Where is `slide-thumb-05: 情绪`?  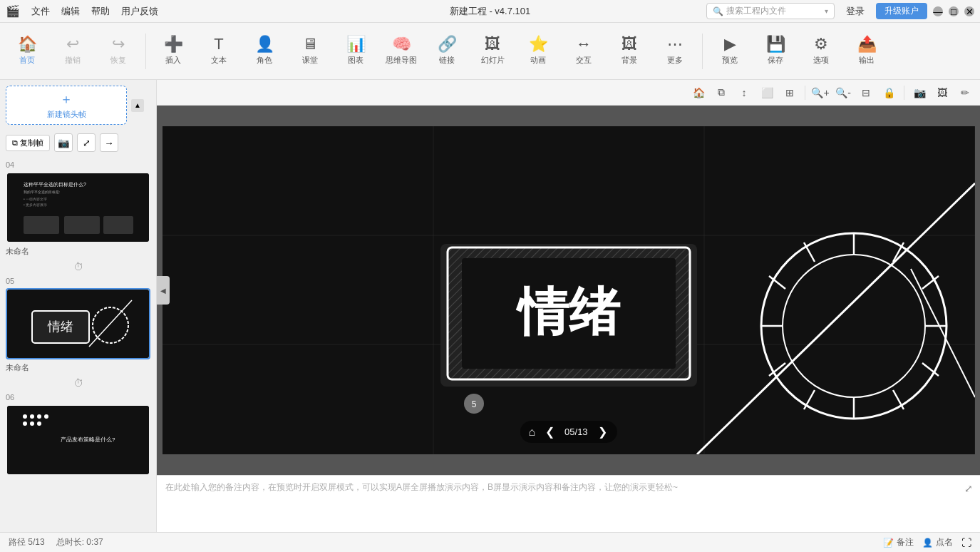 slide-thumb-05: 情绪 is located at coordinates (78, 324).